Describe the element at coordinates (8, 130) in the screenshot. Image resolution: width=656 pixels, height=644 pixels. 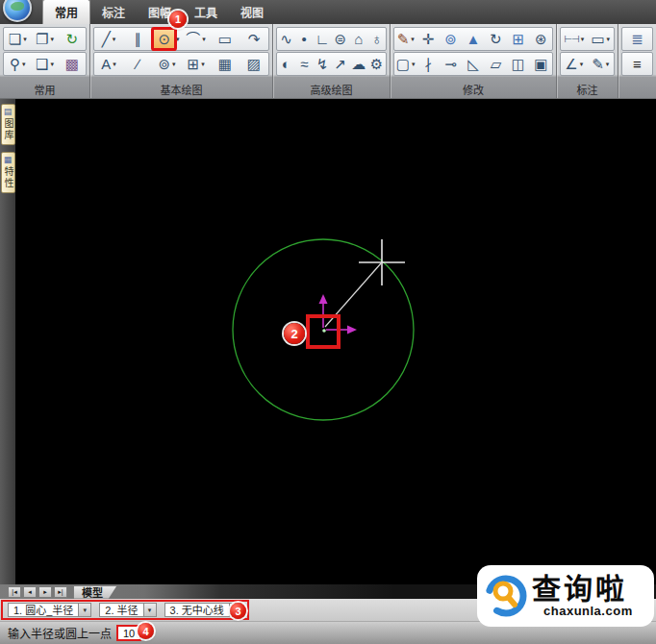
I see `side-tab-label: 图库` at that location.